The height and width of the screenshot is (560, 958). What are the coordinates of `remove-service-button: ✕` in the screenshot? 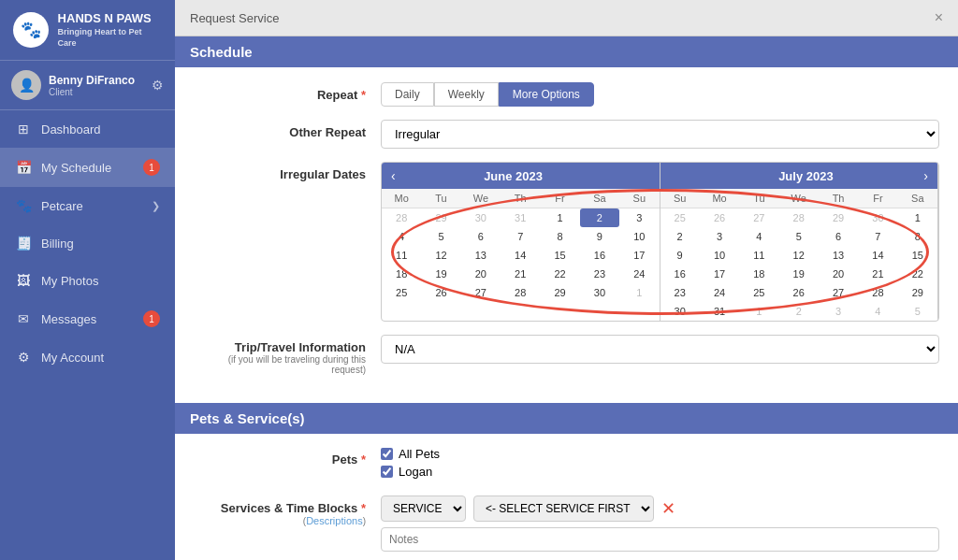 It's located at (668, 509).